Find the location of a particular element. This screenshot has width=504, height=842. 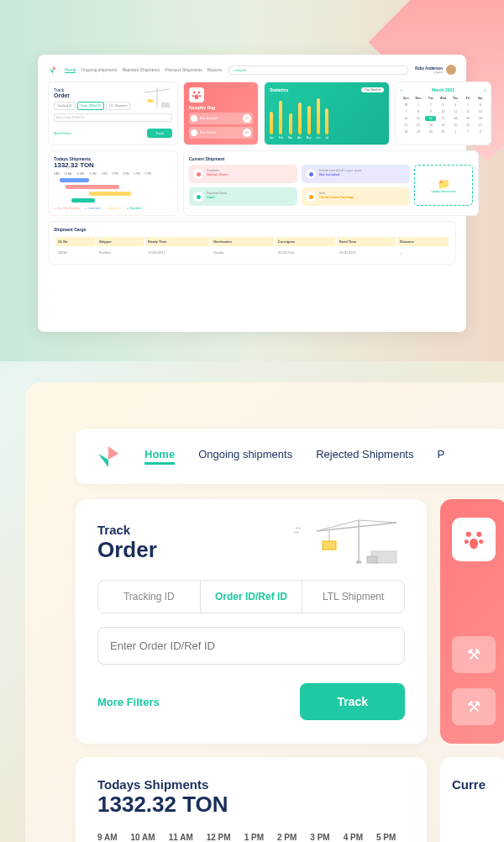

info-card: Include cost of fuel in your quoteNot In… is located at coordinates (356, 174).